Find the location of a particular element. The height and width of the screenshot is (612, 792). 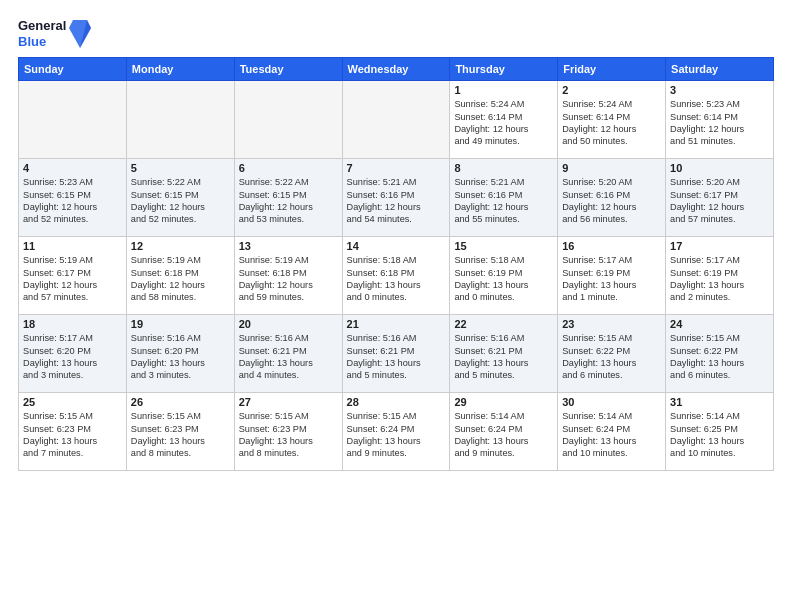

day-number: 27 is located at coordinates (288, 402).